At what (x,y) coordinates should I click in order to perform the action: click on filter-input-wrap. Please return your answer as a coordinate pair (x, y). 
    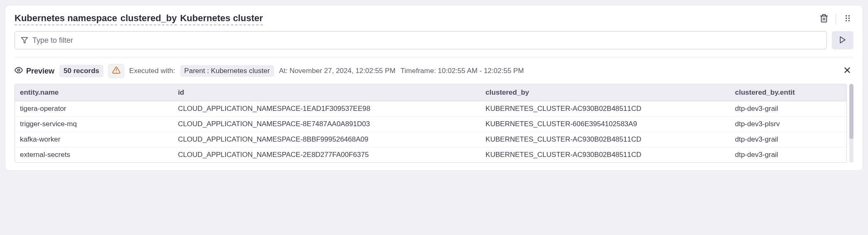
    Looking at the image, I should click on (421, 40).